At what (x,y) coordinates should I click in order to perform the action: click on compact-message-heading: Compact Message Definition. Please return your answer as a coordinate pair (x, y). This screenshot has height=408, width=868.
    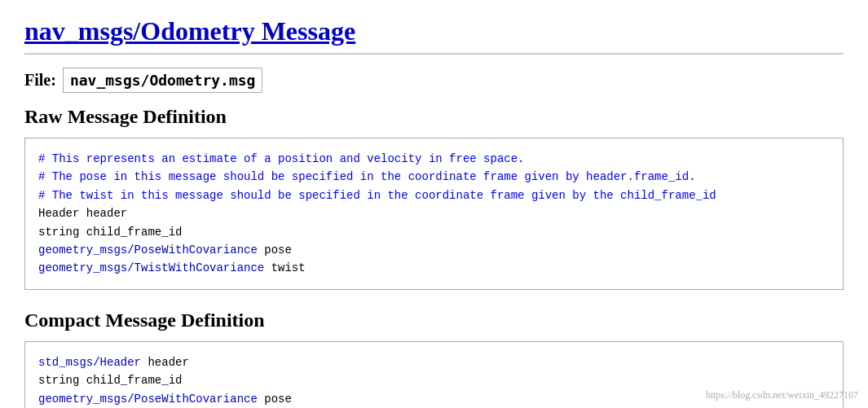
    Looking at the image, I should click on (434, 321).